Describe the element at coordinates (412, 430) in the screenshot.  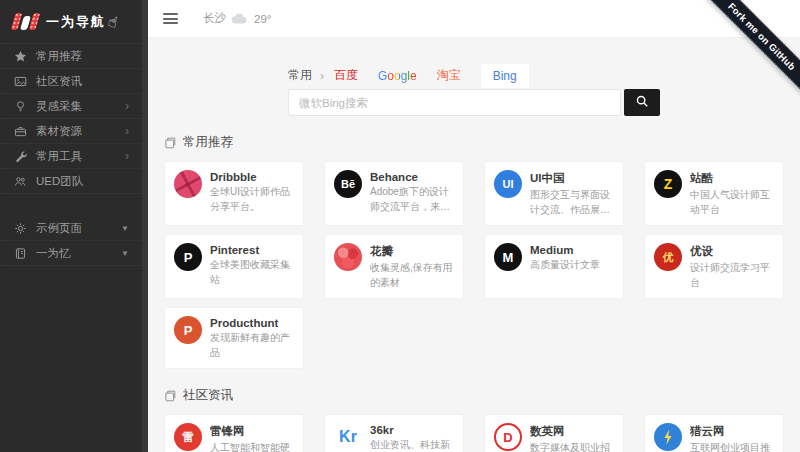
I see `site-title: 36kr` at that location.